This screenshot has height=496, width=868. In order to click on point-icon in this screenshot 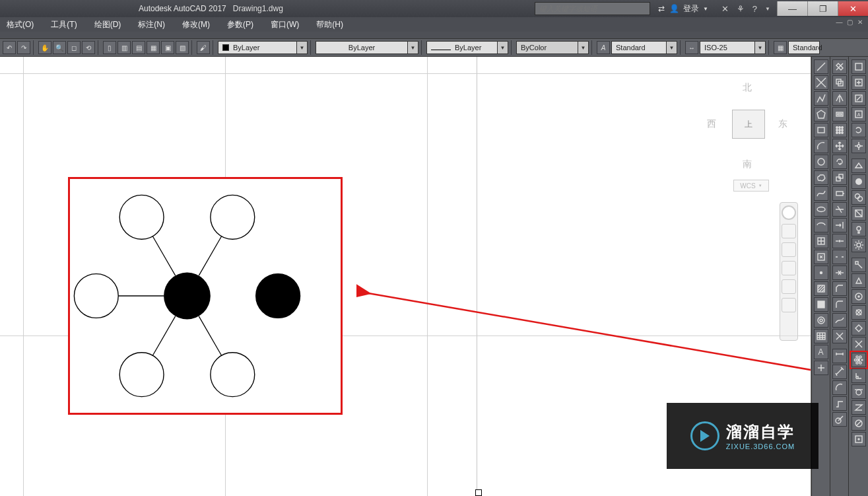, I will do `click(821, 273)`.